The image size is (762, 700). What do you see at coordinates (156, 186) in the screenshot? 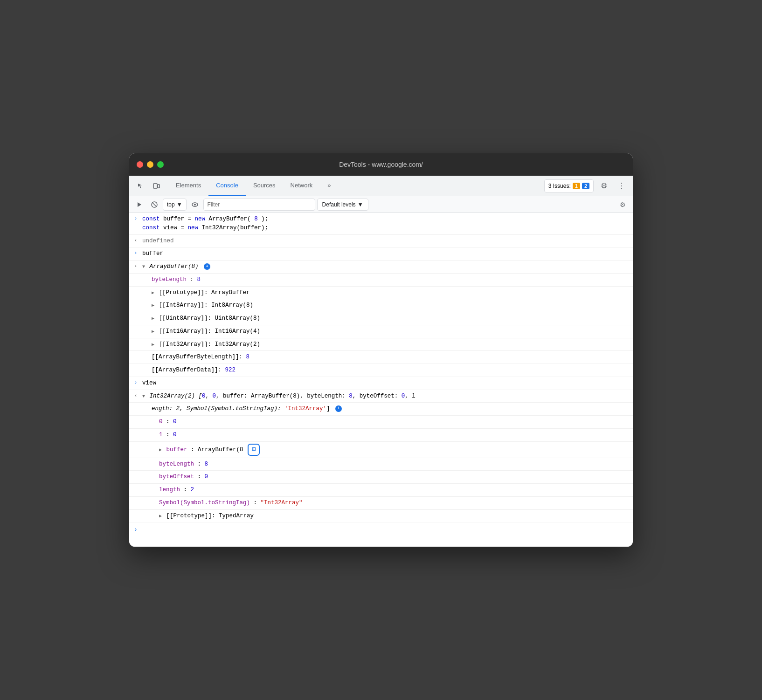
I see `device-toolbar-button` at bounding box center [156, 186].